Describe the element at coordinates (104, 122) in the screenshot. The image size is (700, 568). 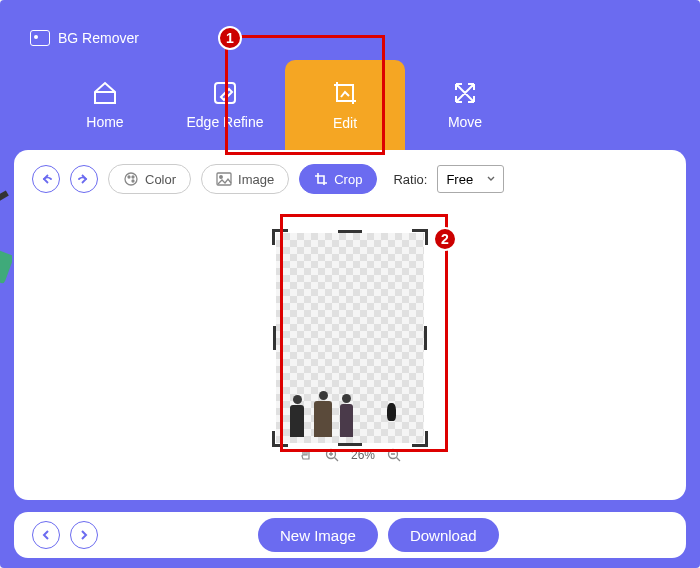
I see `nav-home-label: Home` at that location.